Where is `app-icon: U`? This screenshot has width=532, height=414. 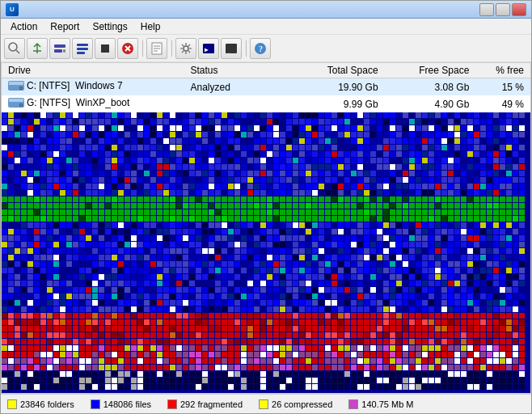 app-icon: U is located at coordinates (12, 10).